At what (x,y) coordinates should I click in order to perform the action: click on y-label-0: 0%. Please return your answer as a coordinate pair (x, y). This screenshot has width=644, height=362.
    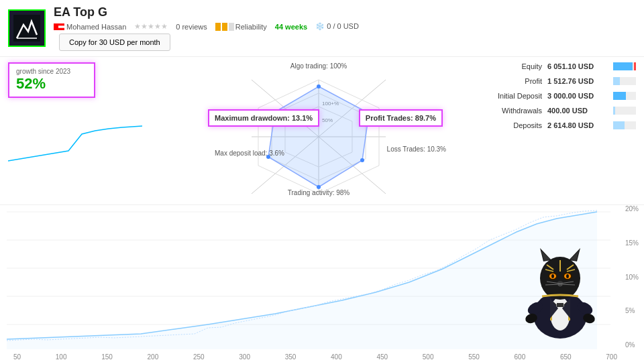
    Looking at the image, I should click on (632, 345).